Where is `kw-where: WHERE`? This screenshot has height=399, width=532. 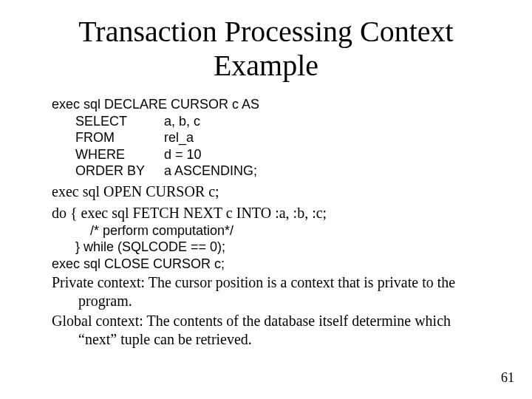 kw-where: WHERE is located at coordinates (120, 155).